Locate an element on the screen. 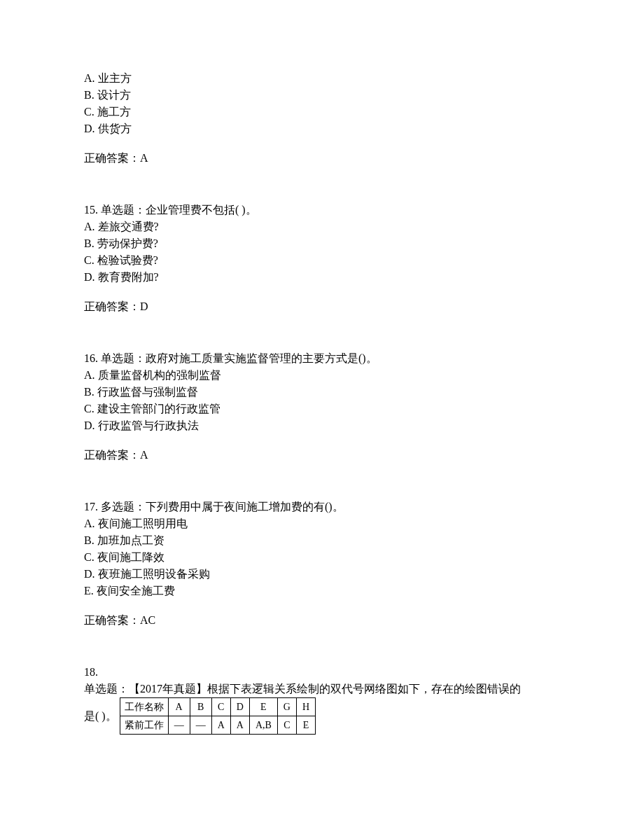 This screenshot has height=834, width=644. option-C: C. 检验试验费? is located at coordinates (322, 260).